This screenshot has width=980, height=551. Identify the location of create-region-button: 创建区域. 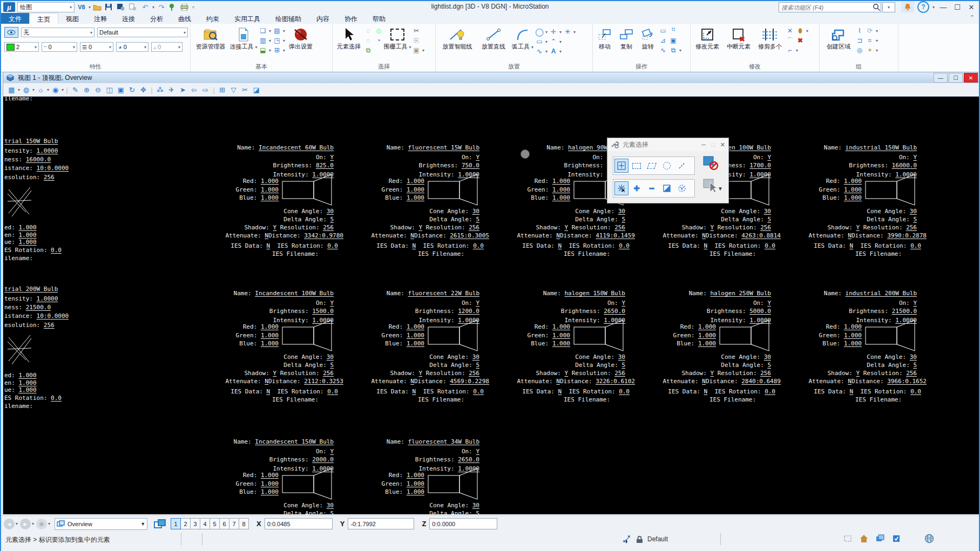
(839, 43).